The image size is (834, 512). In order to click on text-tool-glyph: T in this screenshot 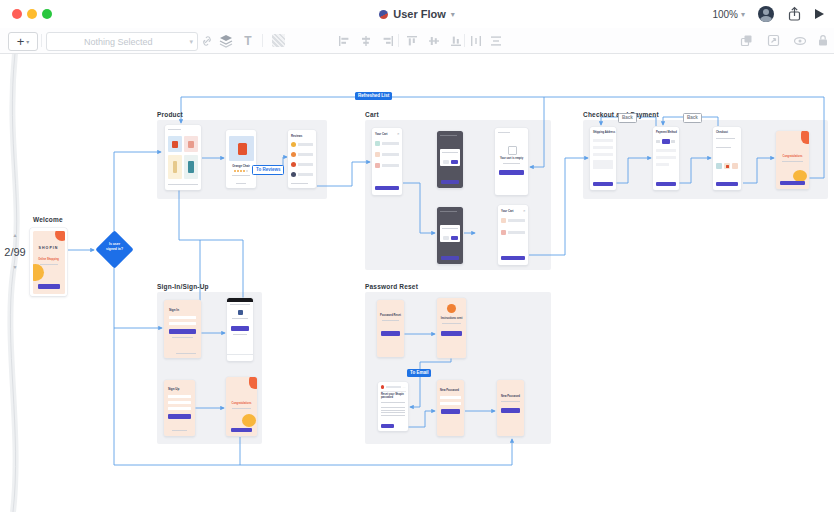, I will do `click(248, 41)`.